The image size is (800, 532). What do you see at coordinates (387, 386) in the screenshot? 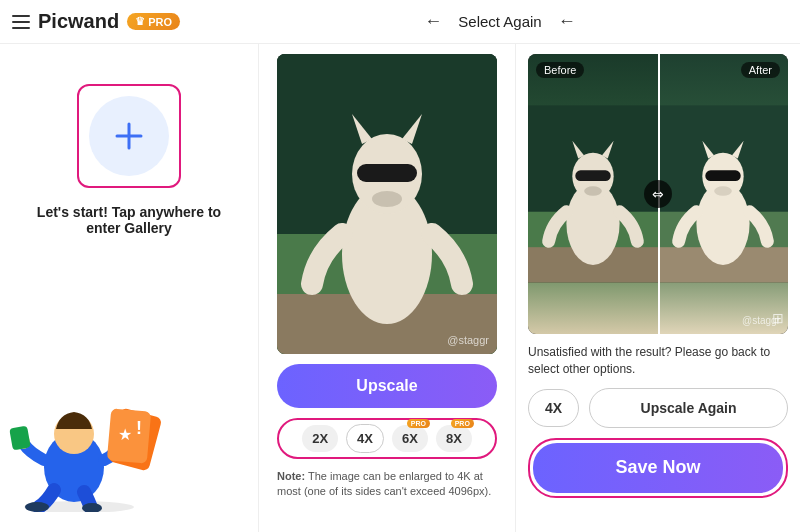
I see `upscale-button: Upscale` at bounding box center [387, 386].